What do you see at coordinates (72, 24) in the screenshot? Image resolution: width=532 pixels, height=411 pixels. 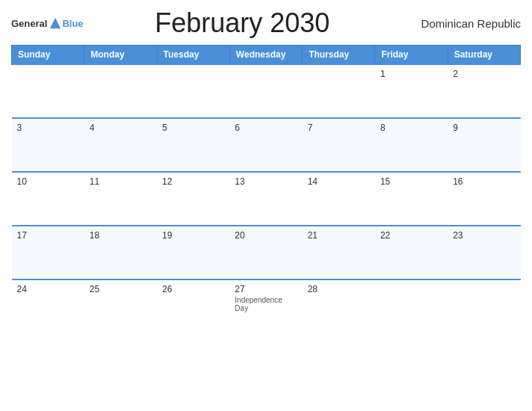 I see `logo-blue-text: Blue` at bounding box center [72, 24].